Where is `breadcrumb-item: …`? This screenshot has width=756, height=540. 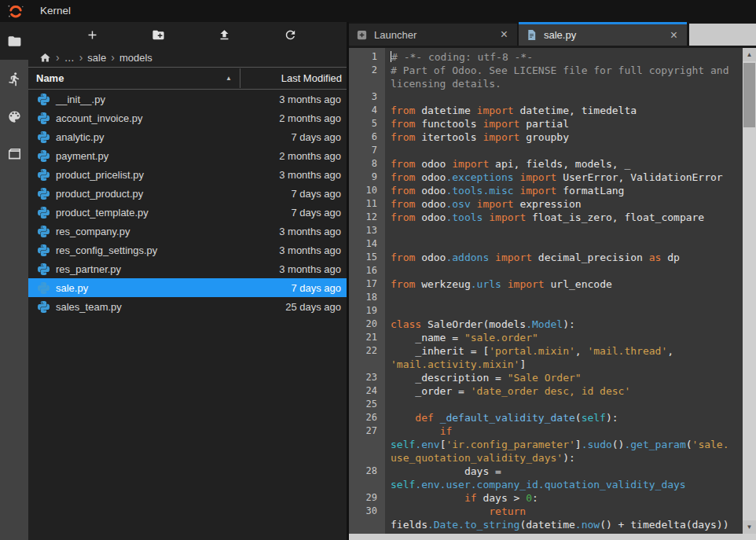 breadcrumb-item: … is located at coordinates (69, 58).